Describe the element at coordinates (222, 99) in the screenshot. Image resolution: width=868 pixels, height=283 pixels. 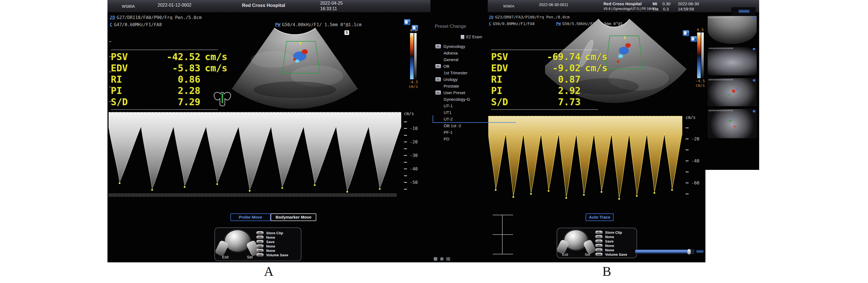
I see `probe-position-marker` at that location.